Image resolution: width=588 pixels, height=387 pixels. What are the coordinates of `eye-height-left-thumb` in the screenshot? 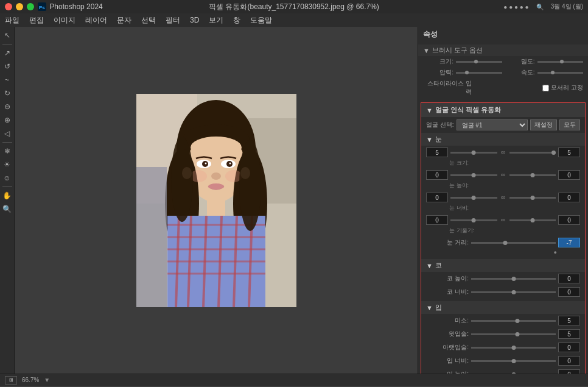 It's located at (474, 176).